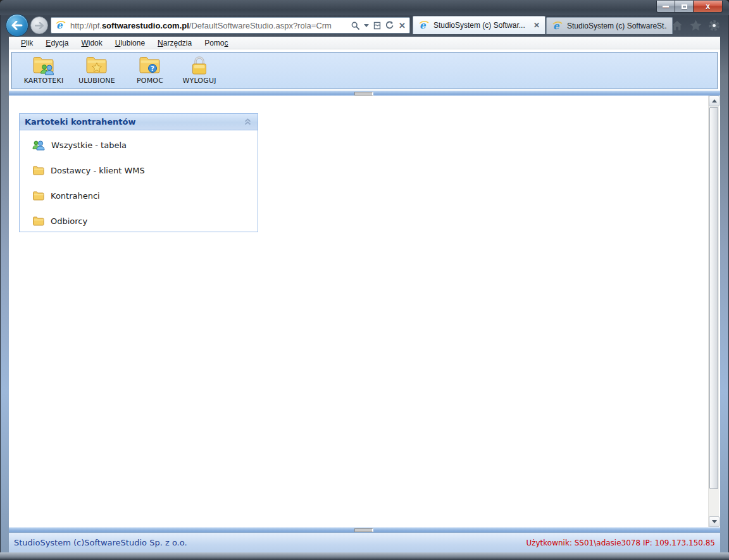  What do you see at coordinates (17, 25) in the screenshot?
I see `back-button` at bounding box center [17, 25].